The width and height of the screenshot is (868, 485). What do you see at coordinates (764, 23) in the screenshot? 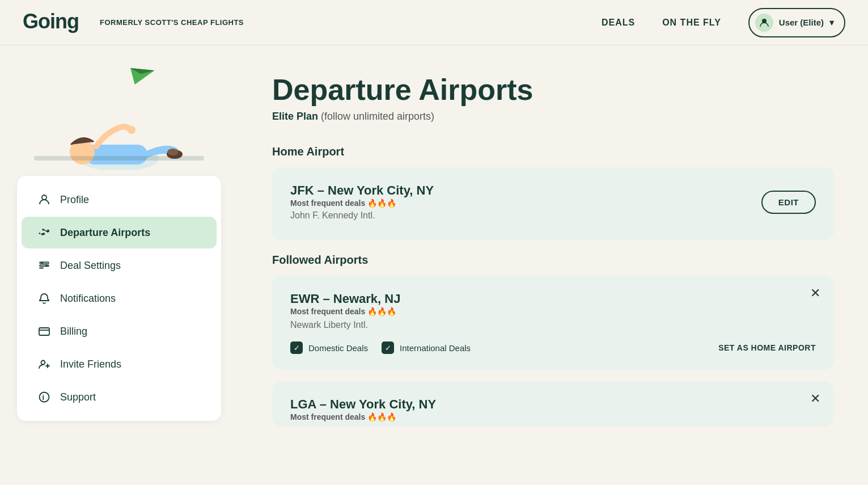
I see `user-avatar-icon` at bounding box center [764, 23].